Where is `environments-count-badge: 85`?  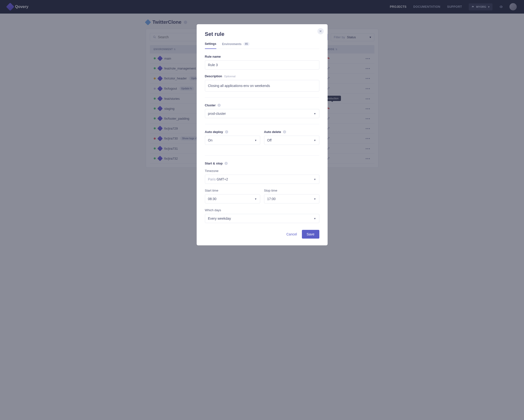
environments-count-badge: 85 is located at coordinates (246, 44).